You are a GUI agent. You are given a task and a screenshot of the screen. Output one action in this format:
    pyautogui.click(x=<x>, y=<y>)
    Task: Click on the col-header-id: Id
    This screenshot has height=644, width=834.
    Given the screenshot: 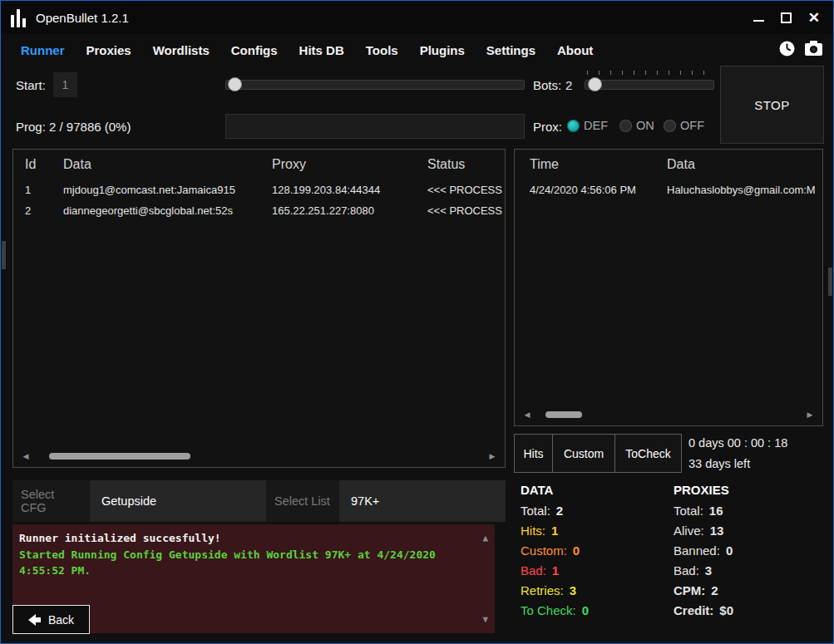 What is the action you would take?
    pyautogui.click(x=44, y=165)
    